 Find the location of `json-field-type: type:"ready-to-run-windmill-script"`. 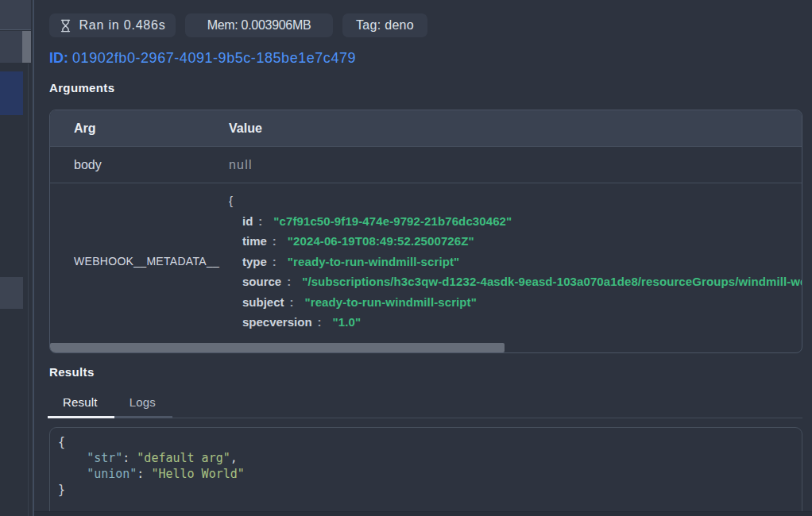

json-field-type: type:"ready-to-run-windmill-script" is located at coordinates (515, 262).